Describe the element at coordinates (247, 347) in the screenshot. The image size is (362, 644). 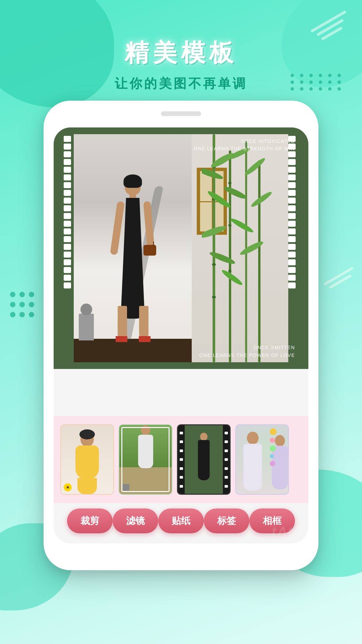
I see `overlay-text-line3: ONCE SMITTEN` at that location.